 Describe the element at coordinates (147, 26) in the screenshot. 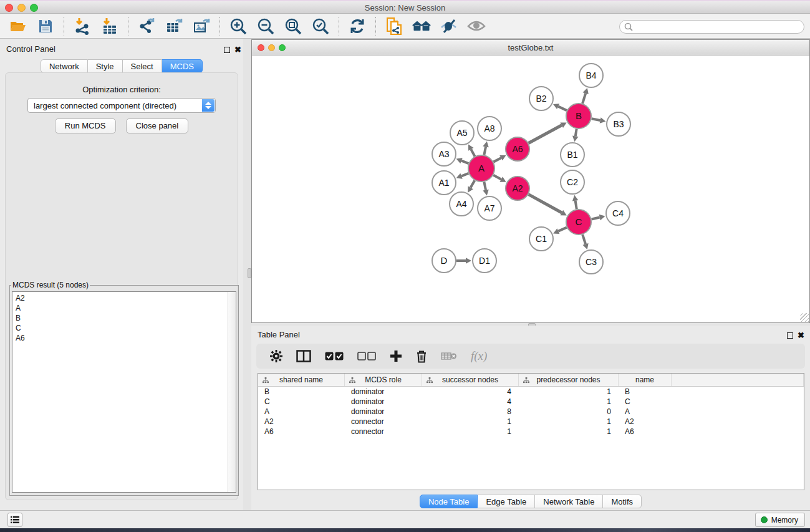

I see `export-network-icon` at that location.